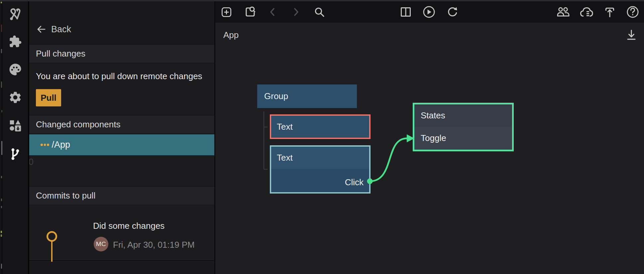 The height and width of the screenshot is (274, 644). What do you see at coordinates (430, 12) in the screenshot?
I see `editor-toolbar` at bounding box center [430, 12].